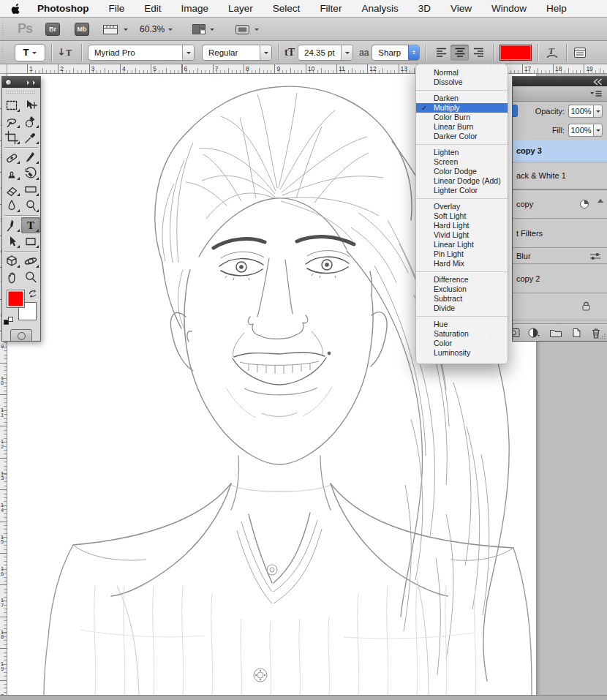 The height and width of the screenshot is (700, 607). What do you see at coordinates (237, 53) in the screenshot?
I see `font-style-select: Regular` at bounding box center [237, 53].